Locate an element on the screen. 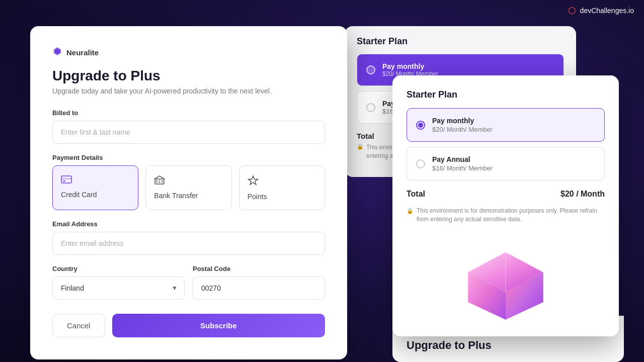  brand-icon is located at coordinates (57, 52).